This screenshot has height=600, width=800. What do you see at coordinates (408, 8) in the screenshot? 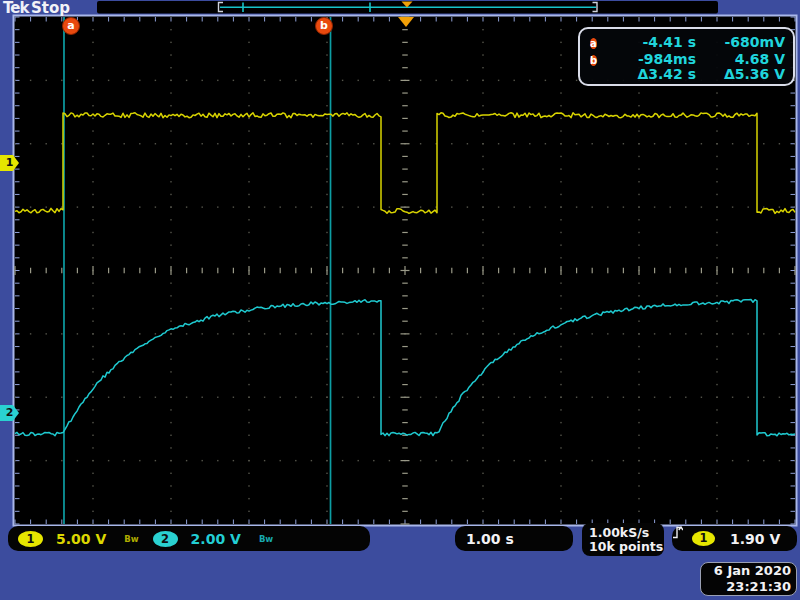
I see `record-view` at bounding box center [408, 8].